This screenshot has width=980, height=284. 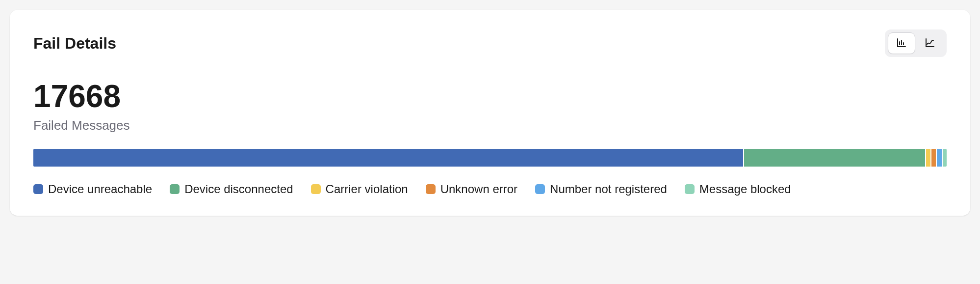 I want to click on legend-item: Device disconnected, so click(x=232, y=189).